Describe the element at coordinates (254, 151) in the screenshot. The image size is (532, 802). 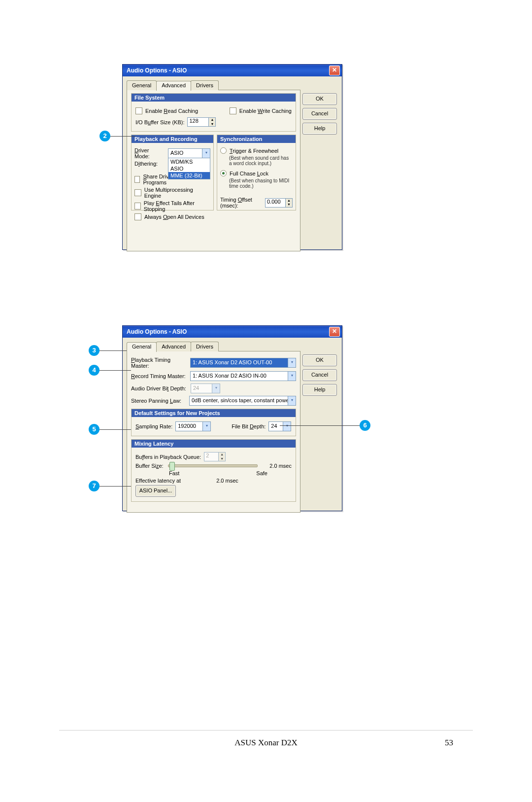
I see `label-trigger: Trigger & Freewheel` at that location.